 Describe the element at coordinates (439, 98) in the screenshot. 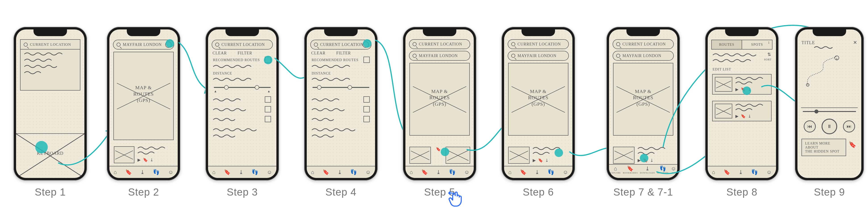

I see `map-label: MAP & ROUTES (GPS)` at that location.